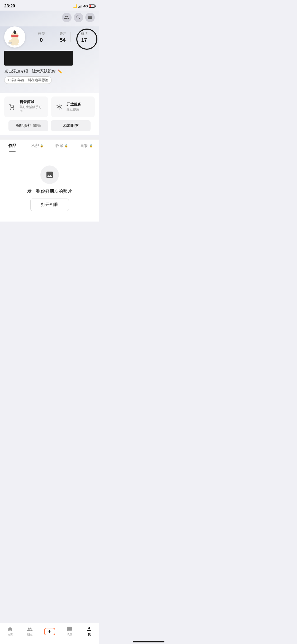 The height and width of the screenshot is (644, 297). What do you see at coordinates (41, 40) in the screenshot?
I see `stat-likes-value: 0` at bounding box center [41, 40].